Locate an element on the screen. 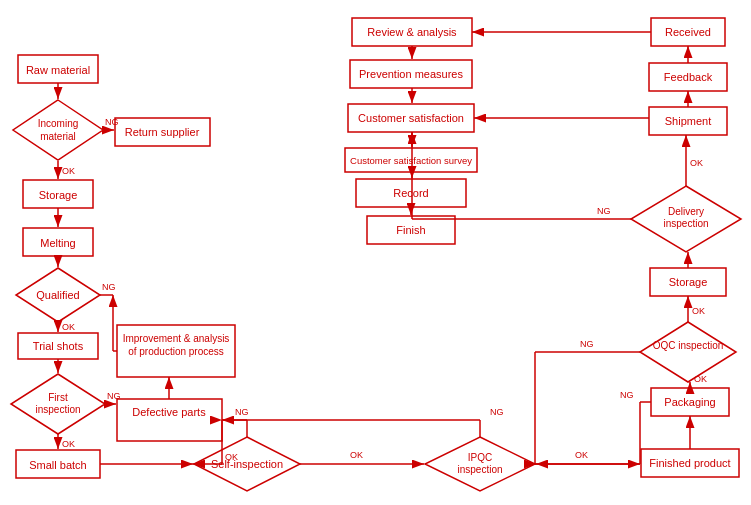 This screenshot has width=751, height=505. svg-text: material is located at coordinates (58, 136).